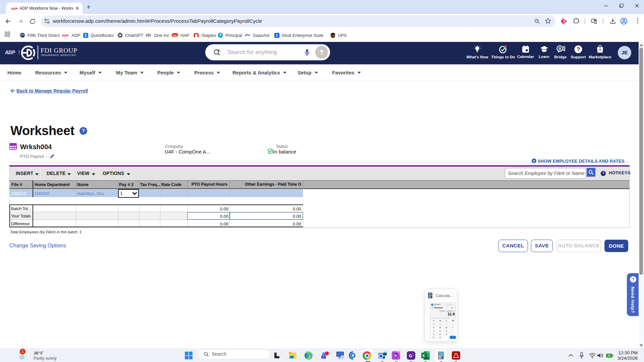  Describe the element at coordinates (175, 36) in the screenshot. I see `svg-text: hap` at that location.